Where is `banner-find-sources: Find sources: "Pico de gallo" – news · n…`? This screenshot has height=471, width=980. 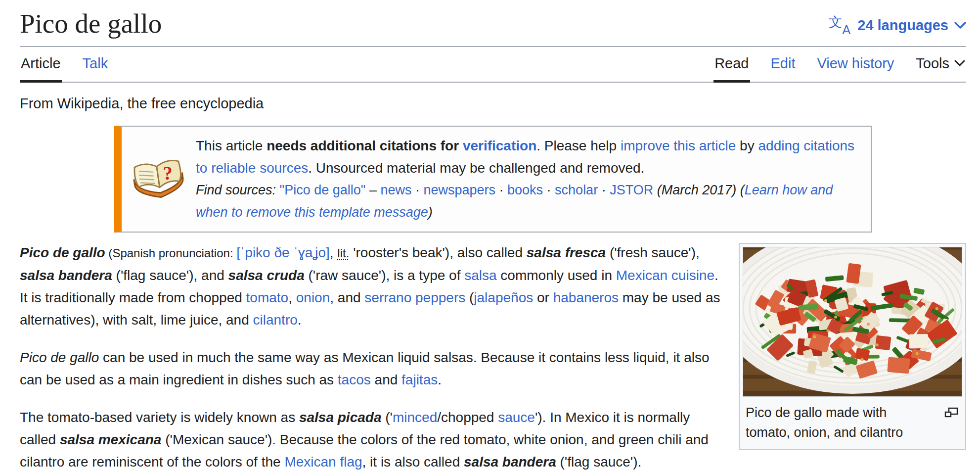
banner-find-sources: Find sources: "Pico de gallo" – news · n… is located at coordinates (527, 201).